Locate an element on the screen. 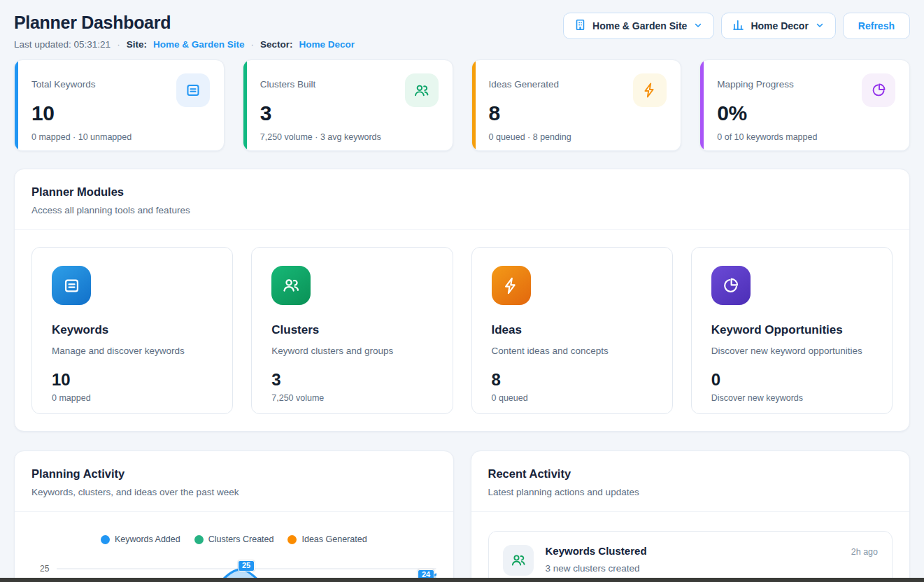  stat-card-clusters-built: Clusters Built 3 7,250 volume · 3 avg ke… is located at coordinates (348, 105).